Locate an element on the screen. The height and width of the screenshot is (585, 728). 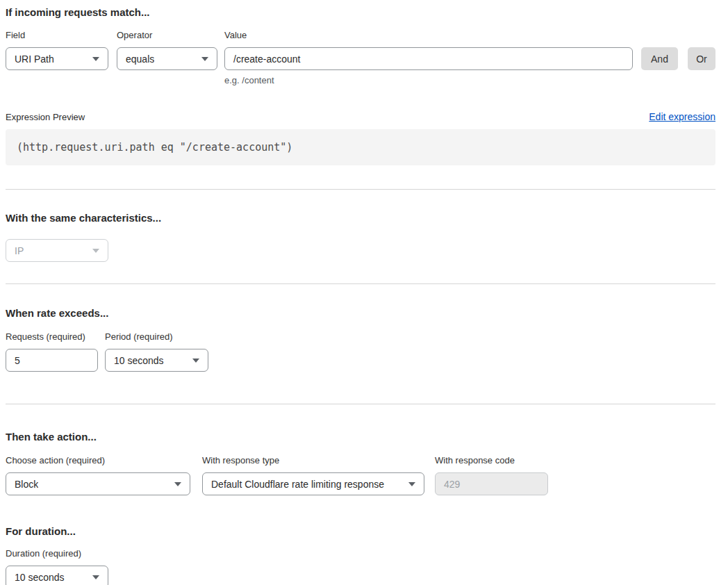
period-label: Period (required) is located at coordinates (157, 336).